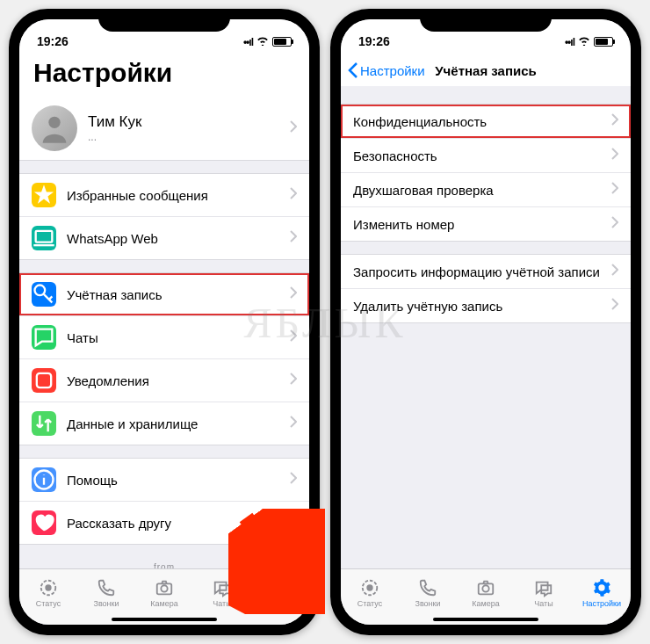  Describe the element at coordinates (164, 337) in the screenshot. I see `list-item: Чаты` at that location.